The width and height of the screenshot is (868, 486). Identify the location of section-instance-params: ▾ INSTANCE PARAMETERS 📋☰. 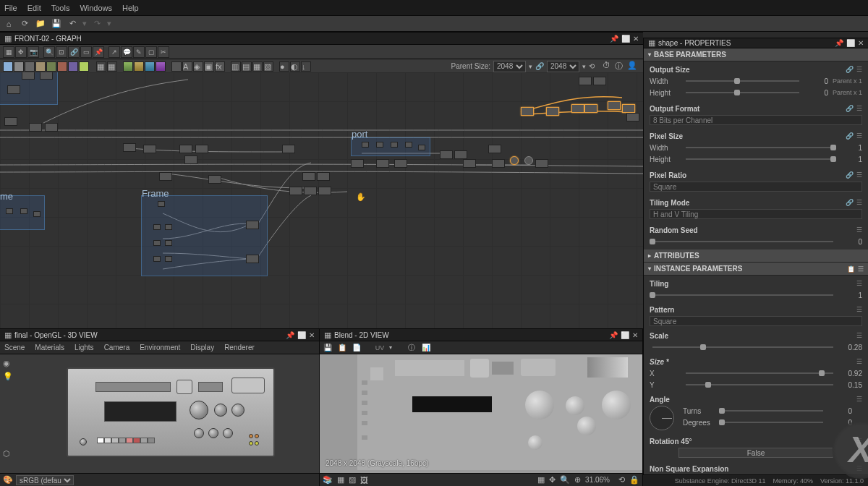
(756, 269).